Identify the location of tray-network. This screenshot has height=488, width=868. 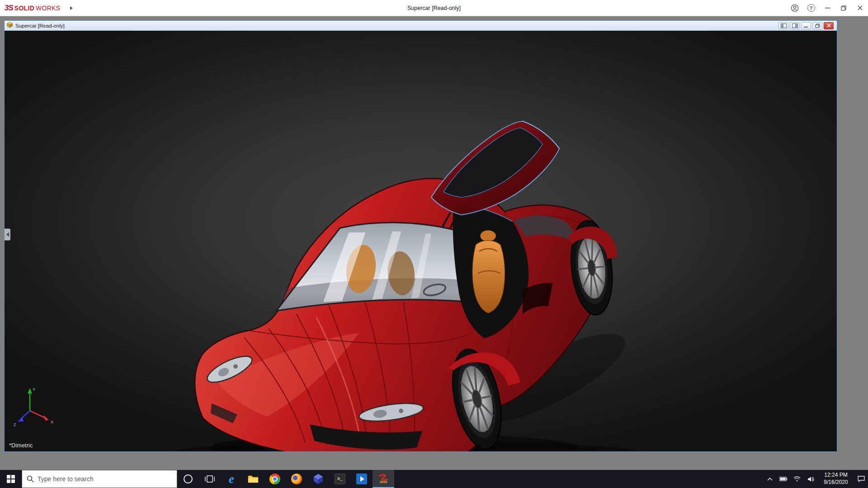
(797, 479).